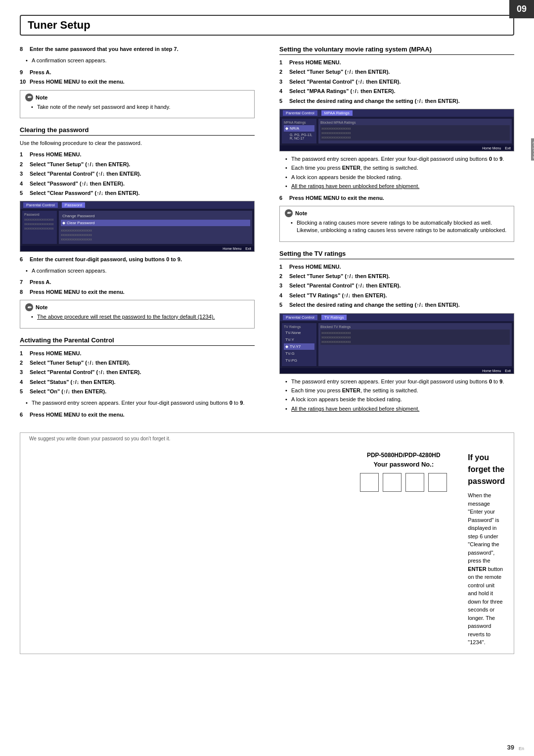 Image resolution: width=534 pixels, height=756 pixels. What do you see at coordinates (397, 82) in the screenshot?
I see `mpaa-steps: 1 Press HOME MENU. 2 Select "Tuner Setup…` at bounding box center [397, 82].